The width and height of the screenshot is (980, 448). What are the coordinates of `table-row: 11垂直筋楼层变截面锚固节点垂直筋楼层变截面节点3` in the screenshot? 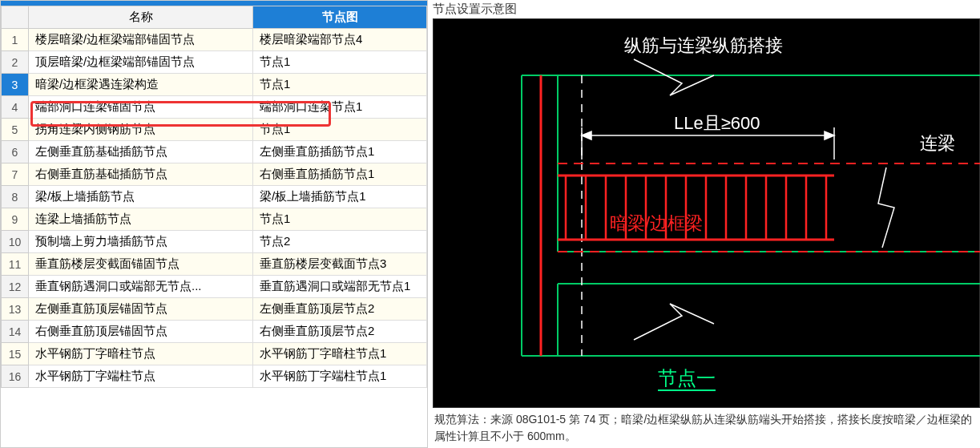 It's located at (215, 264).